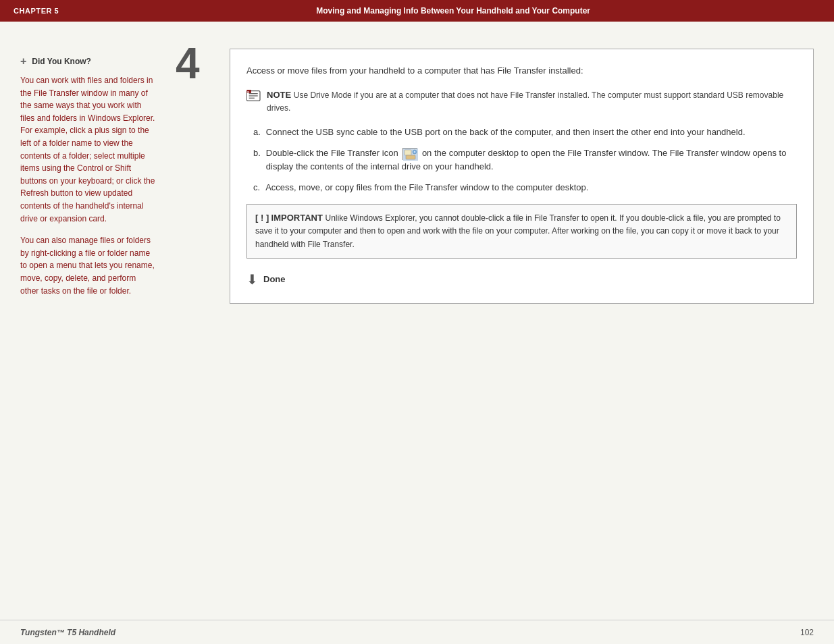 The width and height of the screenshot is (834, 644). I want to click on done-row: ⬇ Done, so click(521, 279).